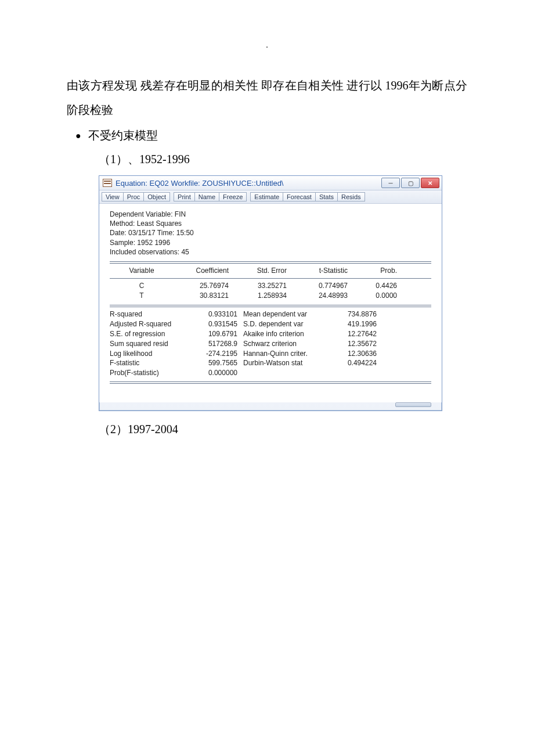  What do you see at coordinates (355, 324) in the screenshot?
I see `stat-value: 419.1996` at bounding box center [355, 324].